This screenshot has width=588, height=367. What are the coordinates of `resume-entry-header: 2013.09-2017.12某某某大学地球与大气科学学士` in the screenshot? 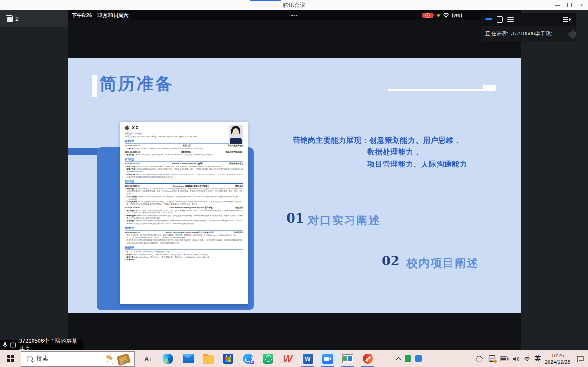 It's located at (184, 152).